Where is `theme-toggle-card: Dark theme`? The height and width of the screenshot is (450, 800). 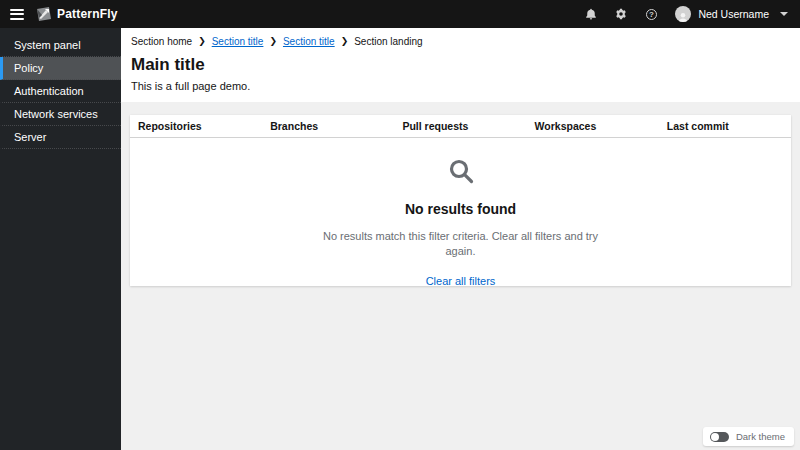
theme-toggle-card: Dark theme is located at coordinates (748, 436).